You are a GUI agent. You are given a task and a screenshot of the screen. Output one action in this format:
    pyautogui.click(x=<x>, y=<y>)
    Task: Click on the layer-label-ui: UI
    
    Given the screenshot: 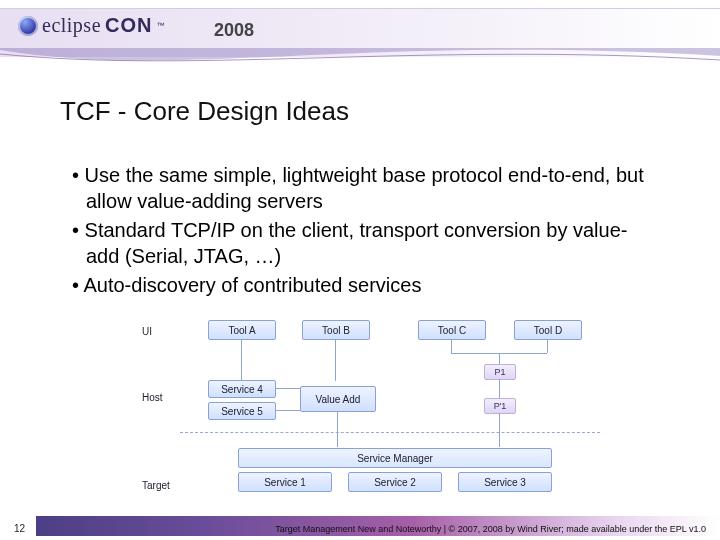 What is the action you would take?
    pyautogui.click(x=147, y=332)
    